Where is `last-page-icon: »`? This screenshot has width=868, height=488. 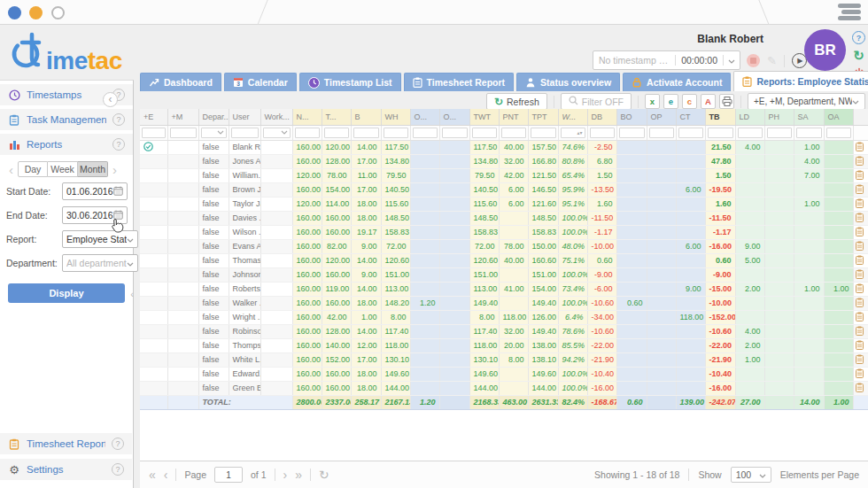
last-page-icon: » is located at coordinates (298, 475).